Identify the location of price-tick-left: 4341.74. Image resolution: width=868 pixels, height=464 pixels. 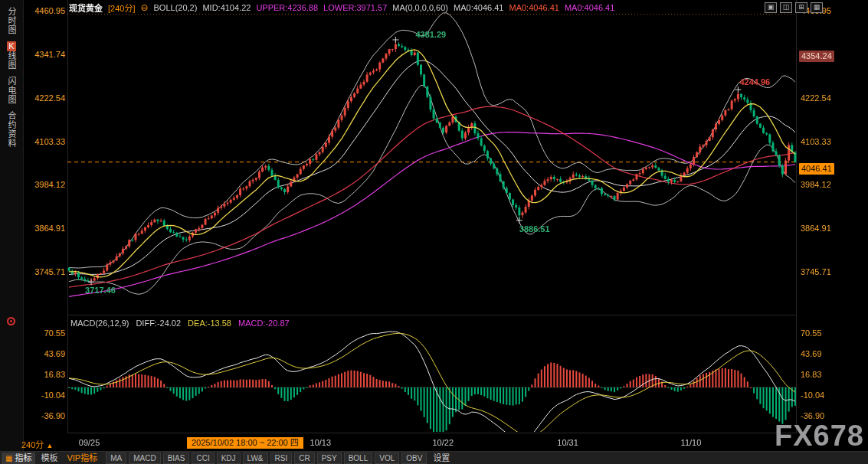
(45, 54).